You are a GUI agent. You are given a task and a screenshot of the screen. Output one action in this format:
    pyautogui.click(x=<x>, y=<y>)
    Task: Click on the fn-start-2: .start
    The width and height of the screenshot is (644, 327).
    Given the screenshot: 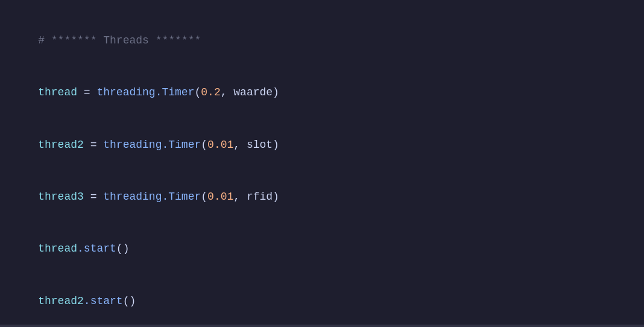 What is the action you would take?
    pyautogui.click(x=104, y=301)
    